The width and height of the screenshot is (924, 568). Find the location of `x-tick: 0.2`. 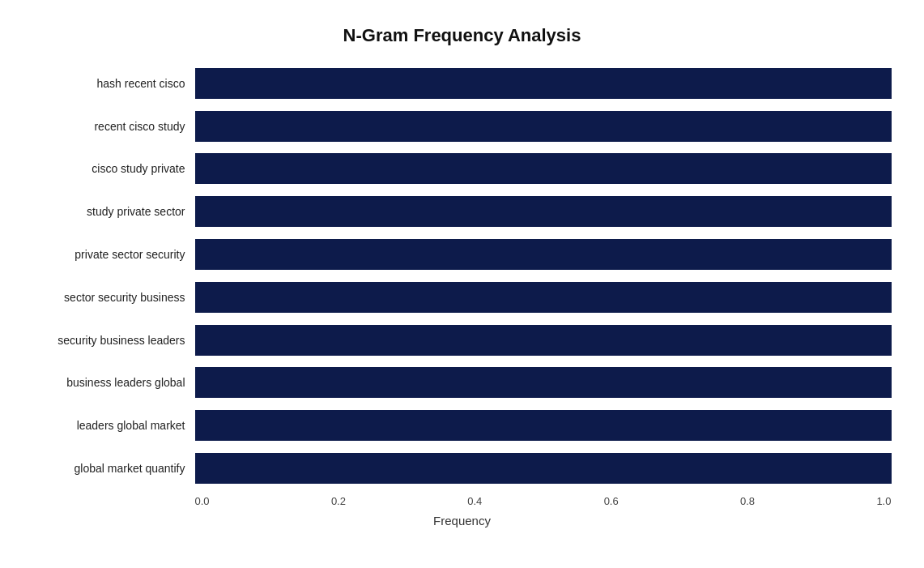

x-tick: 0.2 is located at coordinates (339, 501).